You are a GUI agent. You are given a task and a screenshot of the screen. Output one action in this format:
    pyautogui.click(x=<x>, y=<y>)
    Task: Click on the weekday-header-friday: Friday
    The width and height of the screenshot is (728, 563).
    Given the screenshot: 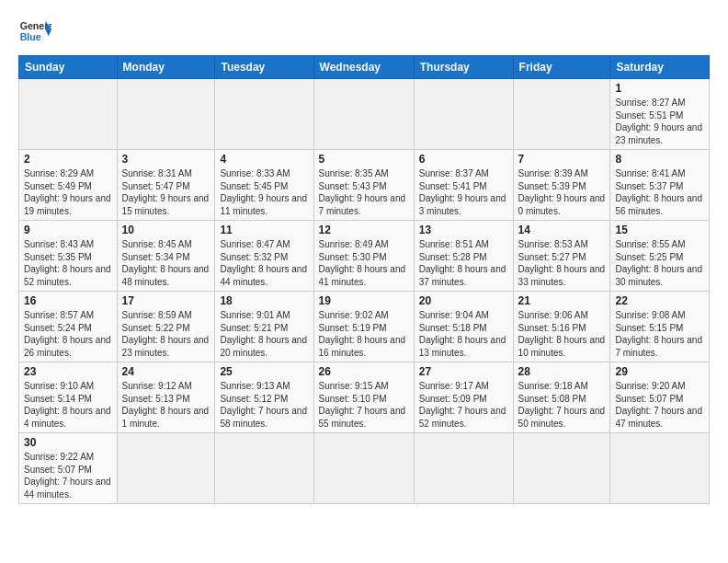 What is the action you would take?
    pyautogui.click(x=562, y=68)
    